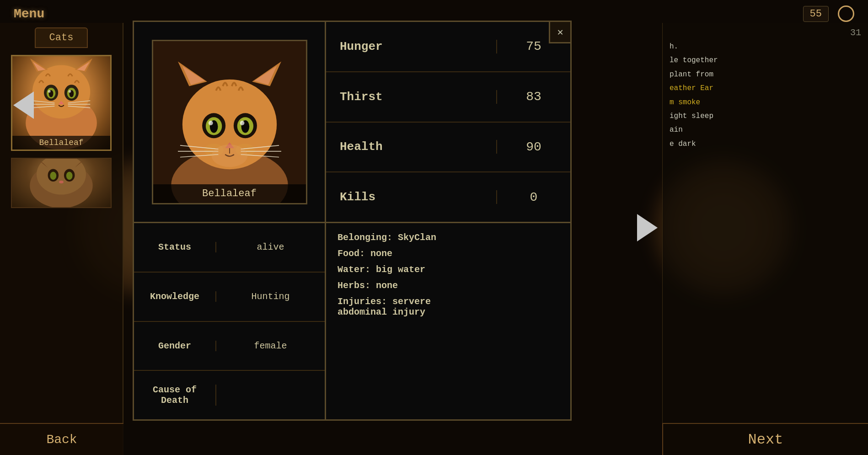 This screenshot has width=868, height=455. What do you see at coordinates (24, 105) in the screenshot?
I see `prev-cat-arrow` at bounding box center [24, 105].